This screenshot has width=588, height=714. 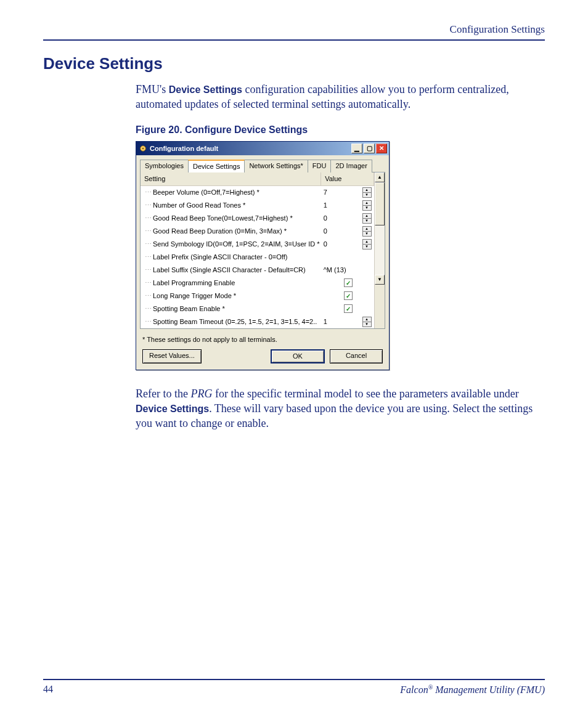 I want to click on ok-button: OK, so click(x=298, y=356).